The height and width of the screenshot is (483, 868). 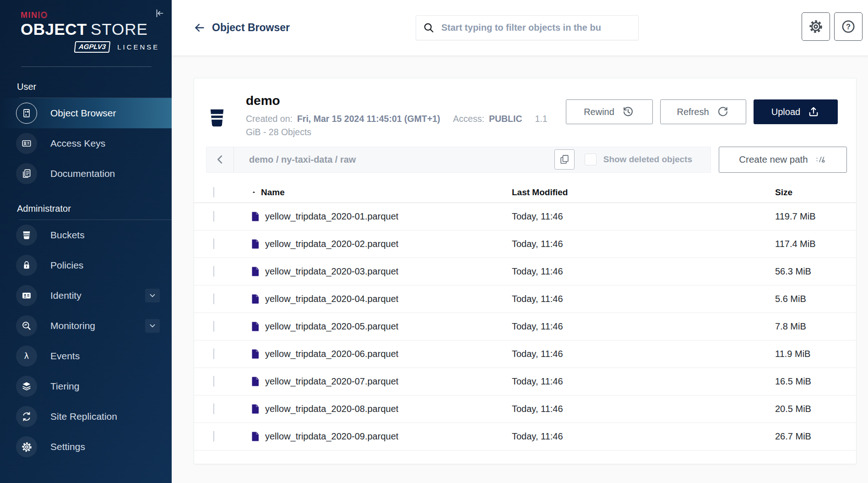 I want to click on rewind-button: Rewind, so click(x=609, y=112).